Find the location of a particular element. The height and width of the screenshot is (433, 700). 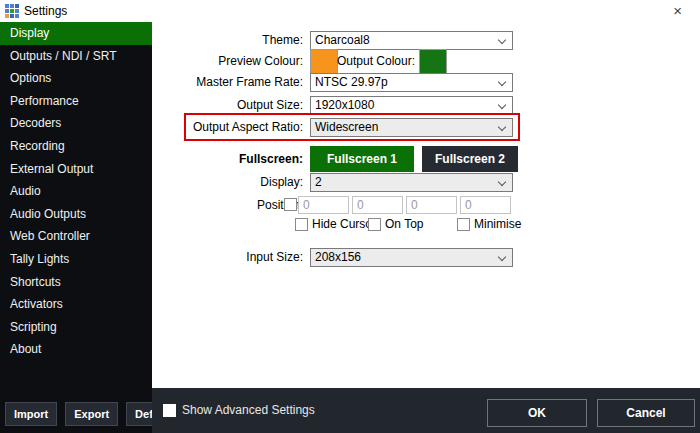

ok-button: OK is located at coordinates (537, 413).